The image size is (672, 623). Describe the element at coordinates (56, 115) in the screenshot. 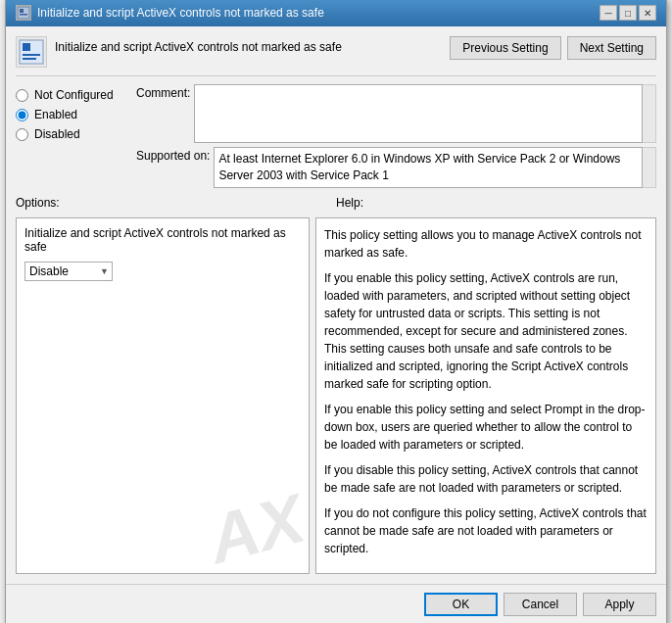

I see `radio-enabled-label: Enabled` at that location.